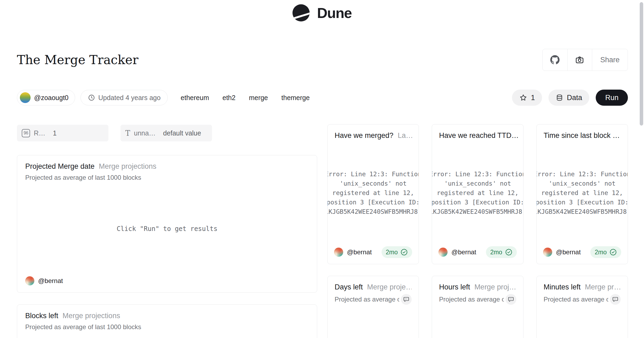  I want to click on data-button: Data, so click(569, 98).